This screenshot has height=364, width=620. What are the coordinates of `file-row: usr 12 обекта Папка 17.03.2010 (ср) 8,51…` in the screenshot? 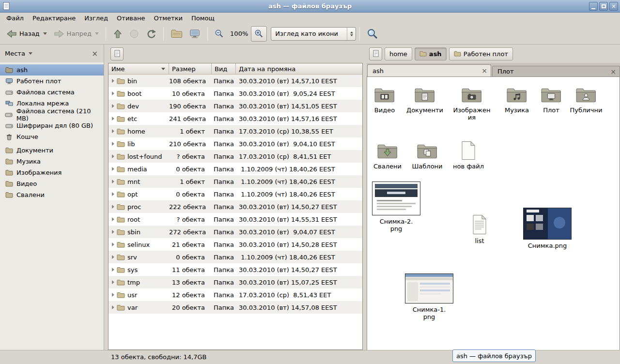 It's located at (235, 295).